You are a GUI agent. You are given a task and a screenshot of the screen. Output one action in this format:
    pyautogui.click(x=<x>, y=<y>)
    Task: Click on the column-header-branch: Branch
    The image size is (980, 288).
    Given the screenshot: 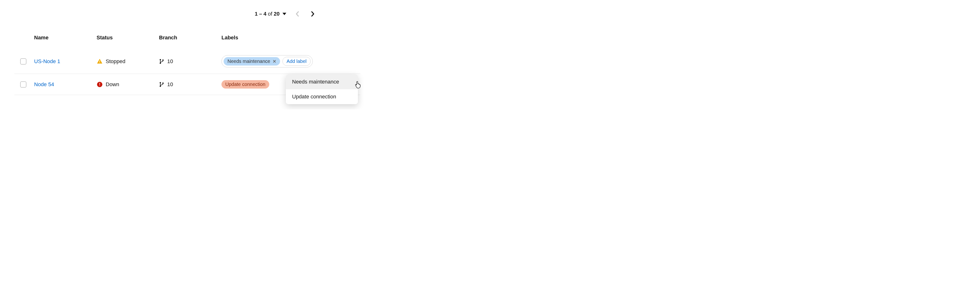 What is the action you would take?
    pyautogui.click(x=187, y=40)
    